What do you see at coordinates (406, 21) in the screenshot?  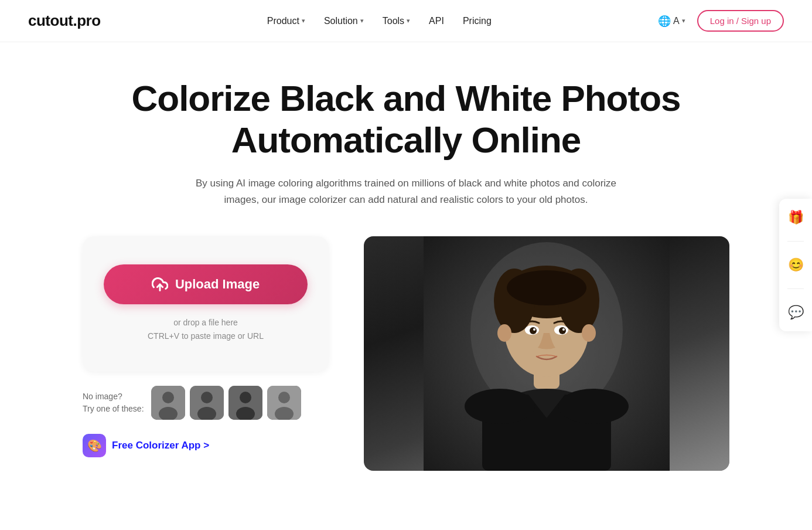 I see `header: cutout.pro Product ▾ Solution ▾ Tools ▾ …` at bounding box center [406, 21].